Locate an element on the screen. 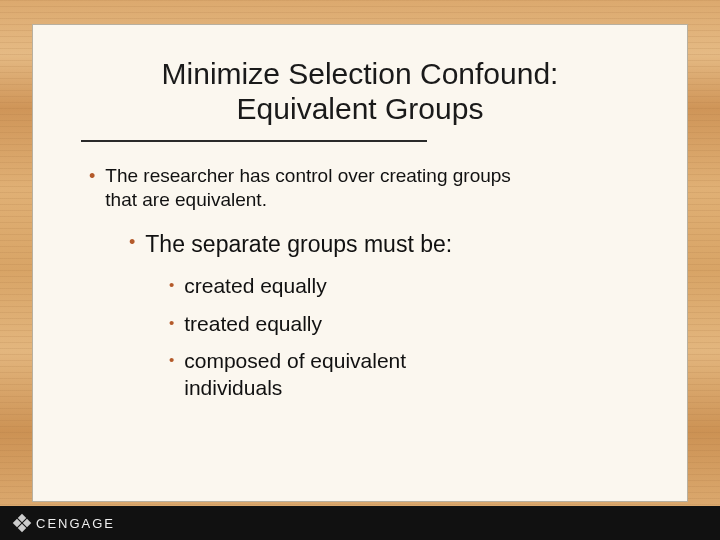  bullet-level3: • treated equally is located at coordinates (404, 324).